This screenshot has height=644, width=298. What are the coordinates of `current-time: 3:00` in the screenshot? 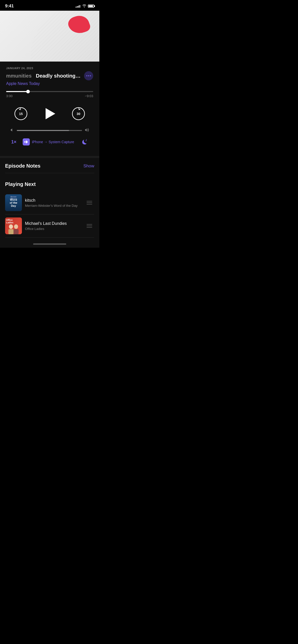 It's located at (9, 96).